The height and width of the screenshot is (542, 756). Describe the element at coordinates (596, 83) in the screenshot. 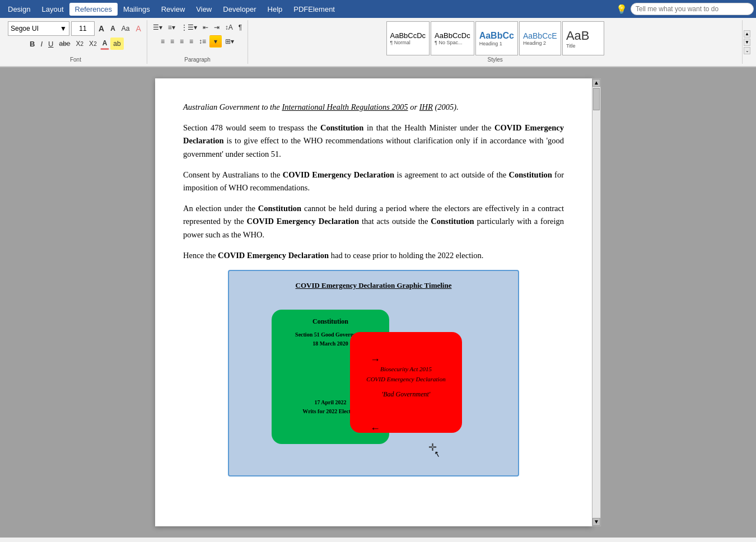

I see `scroll-up-btn: ▲` at that location.